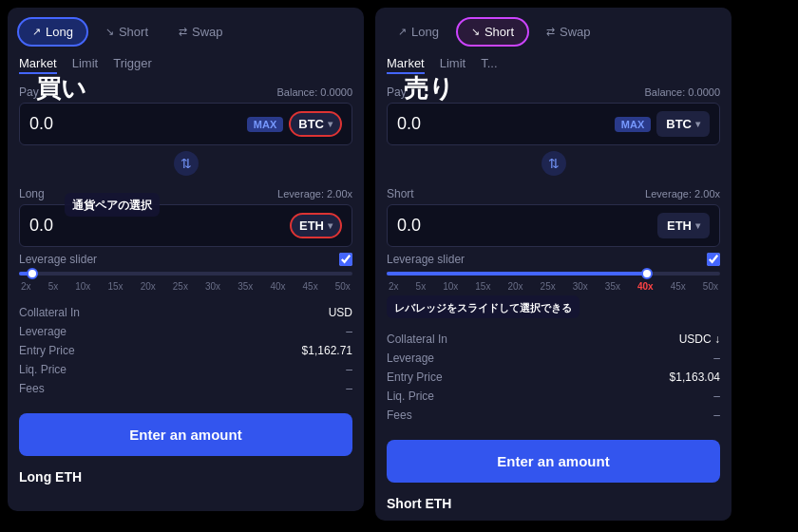  Describe the element at coordinates (500, 32) in the screenshot. I see `tab-short-label-right: Short` at that location.